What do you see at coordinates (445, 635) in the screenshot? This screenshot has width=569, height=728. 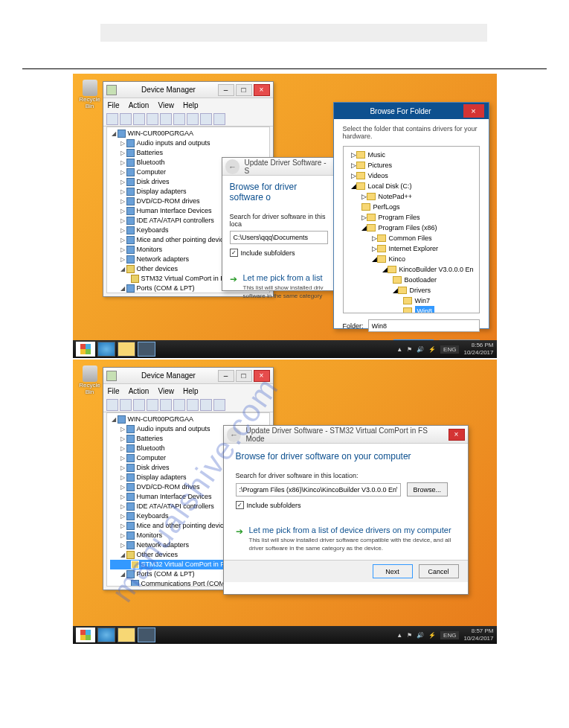 I see `system-tray: ▲⚑🔊⚡ ENG 8:57 PM10/24/2017` at bounding box center [445, 635].